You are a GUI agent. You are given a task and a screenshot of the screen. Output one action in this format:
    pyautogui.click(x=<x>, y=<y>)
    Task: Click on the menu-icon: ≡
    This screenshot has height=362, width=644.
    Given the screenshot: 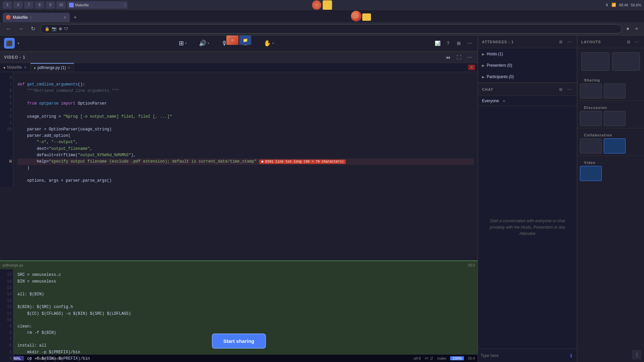 What is the action you would take?
    pyautogui.click(x=637, y=29)
    